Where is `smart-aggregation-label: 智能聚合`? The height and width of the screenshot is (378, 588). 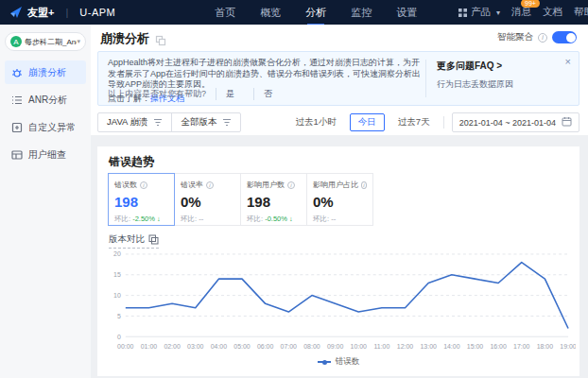 smart-aggregation-label: 智能聚合 is located at coordinates (515, 38).